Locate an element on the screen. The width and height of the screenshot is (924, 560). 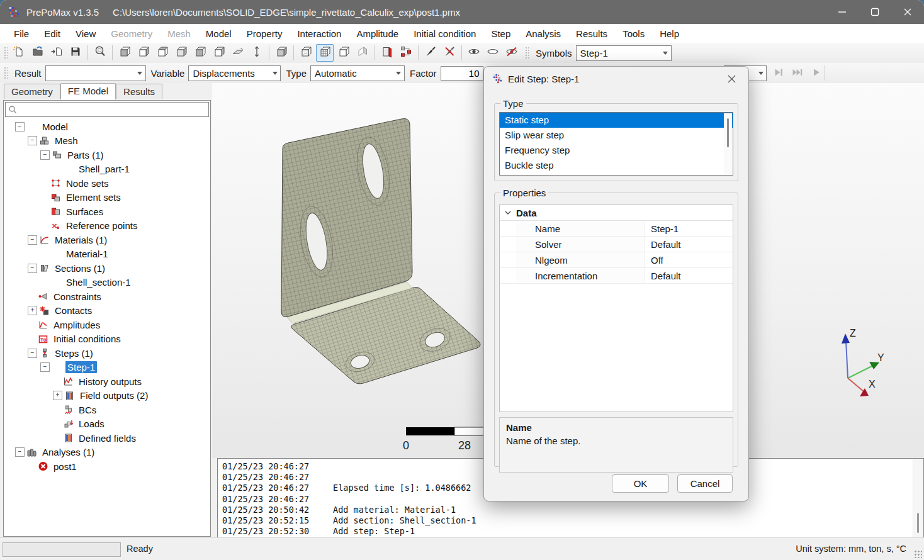
tab-geometry: Geometry is located at coordinates (32, 92).